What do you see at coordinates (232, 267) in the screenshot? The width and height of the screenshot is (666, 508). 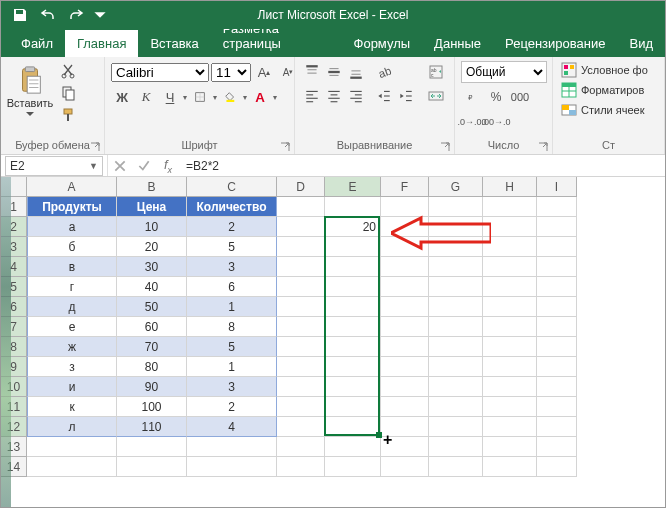 I see `cell: 3` at bounding box center [232, 267].